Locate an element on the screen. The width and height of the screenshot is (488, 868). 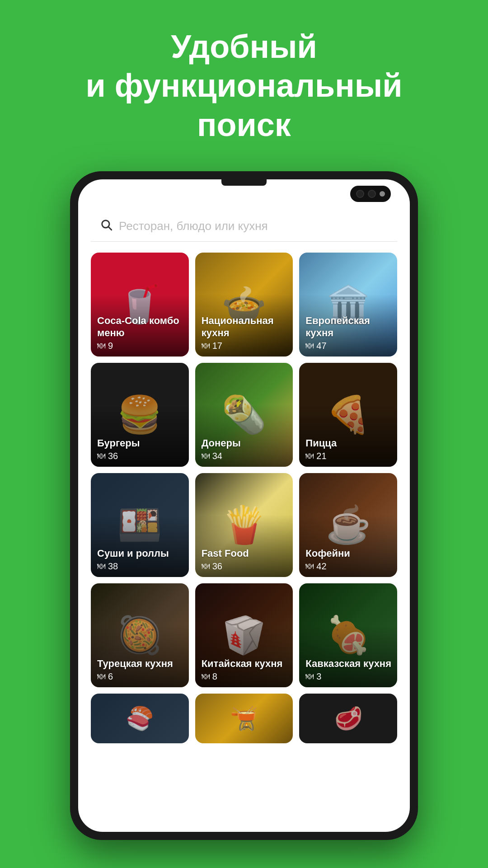
category-info-caucasian: Кавказская кухня🍽3 is located at coordinates (348, 670).